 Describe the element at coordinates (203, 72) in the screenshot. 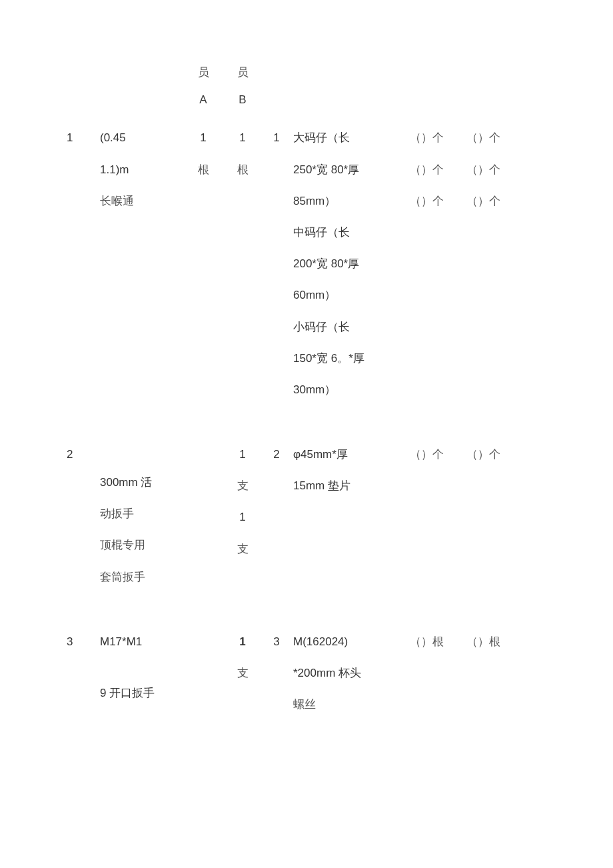

I see `header-a-label: 员` at that location.